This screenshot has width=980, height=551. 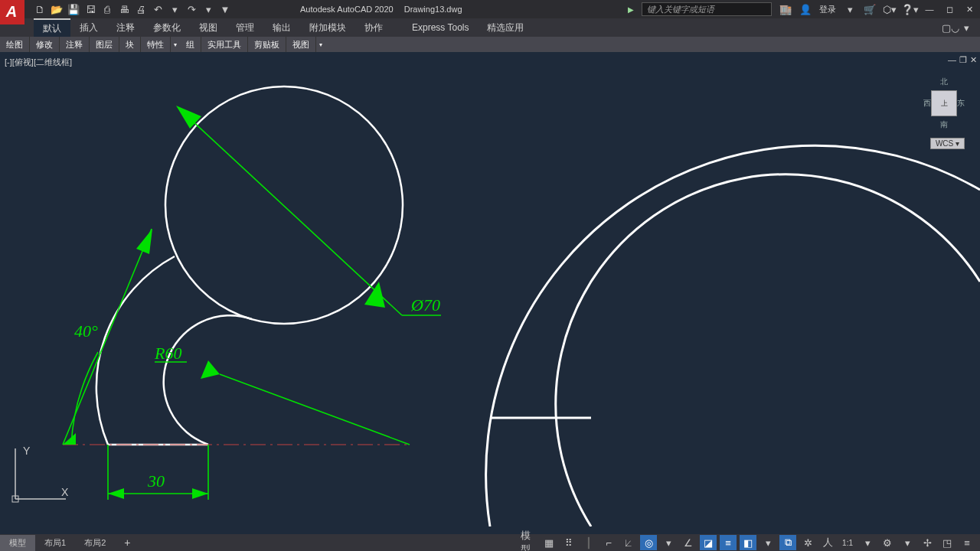 What do you see at coordinates (124, 9) in the screenshot?
I see `plot-icon: 🖶` at bounding box center [124, 9].